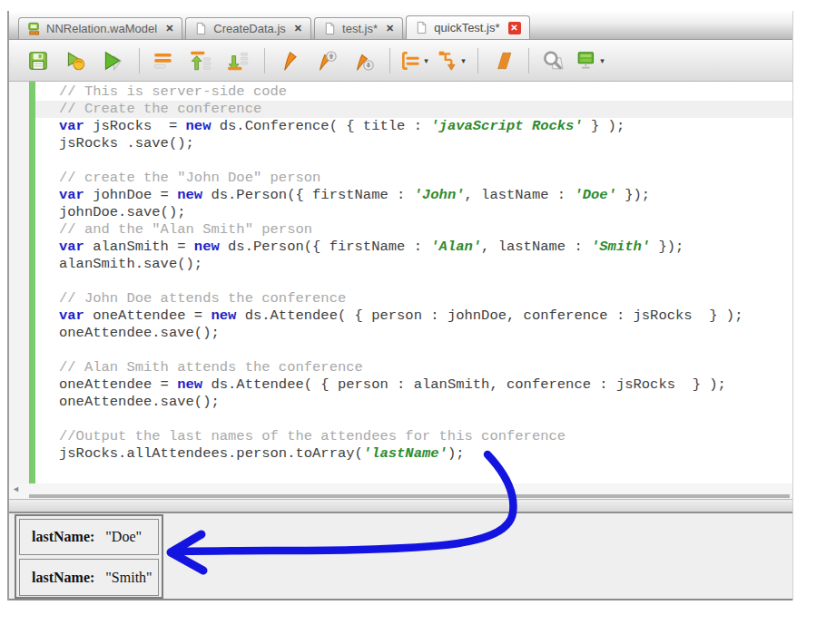 Image resolution: width=836 pixels, height=644 pixels. Describe the element at coordinates (19, 283) in the screenshot. I see `editor-gutter` at that location.